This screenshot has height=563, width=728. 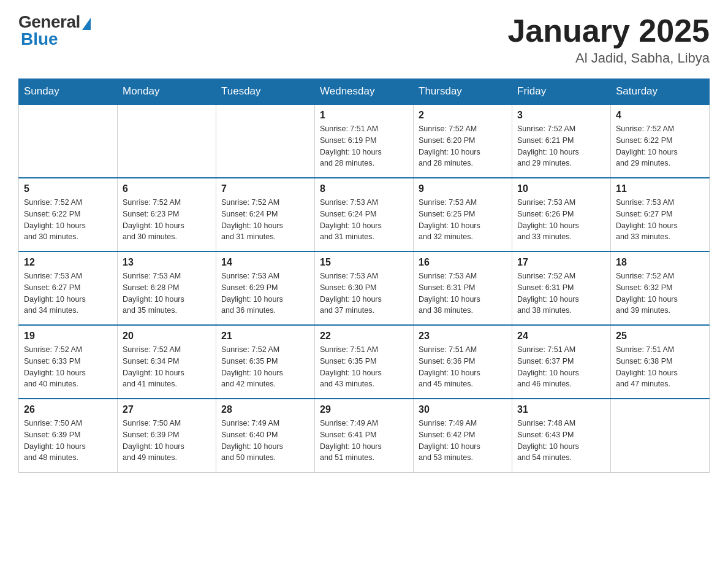 What do you see at coordinates (167, 288) in the screenshot?
I see `calendar-cell: 13Sunrise: 7:53 AM Sunset: 6:28 PM Dayli…` at bounding box center [167, 288].